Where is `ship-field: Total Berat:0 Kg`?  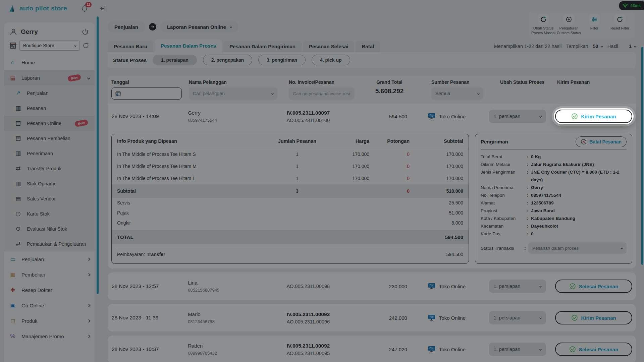 ship-field: Total Berat:0 Kg is located at coordinates (553, 157).